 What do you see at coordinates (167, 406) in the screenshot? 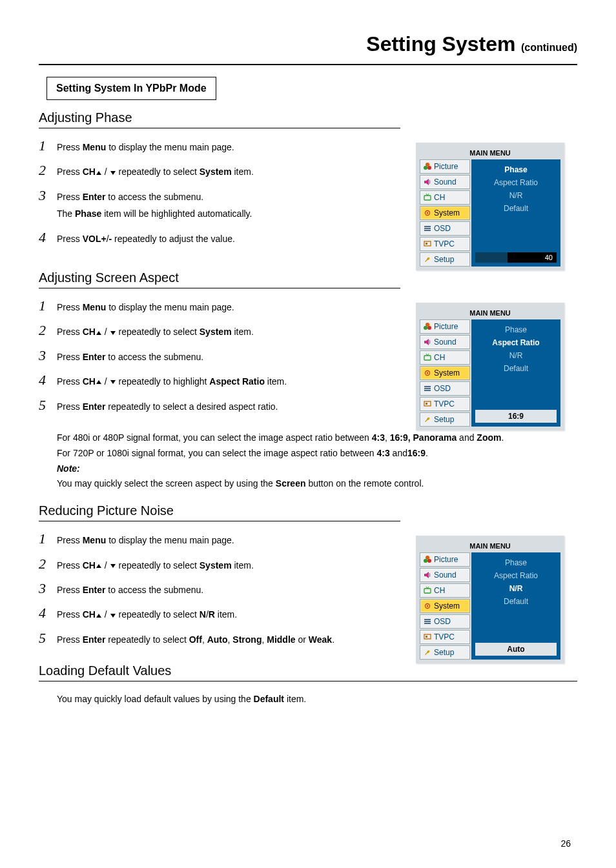
I see `step-text: Press Enter repeatedly to select a desir…` at bounding box center [167, 406].